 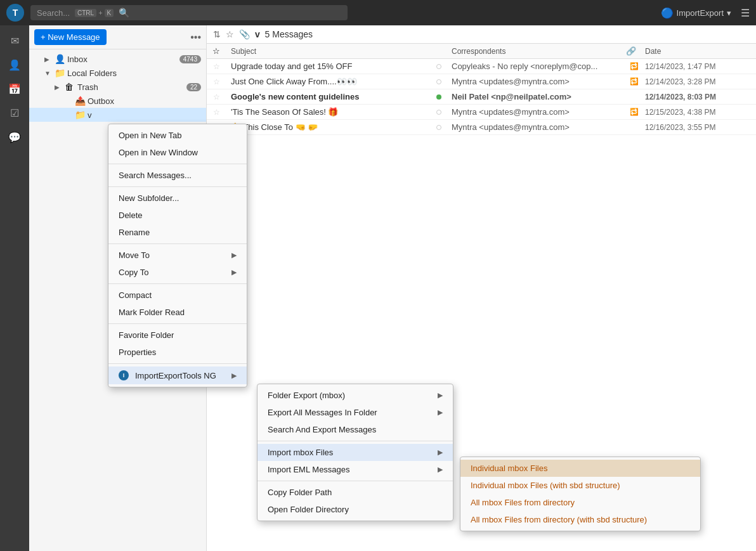 What do you see at coordinates (580, 502) in the screenshot?
I see `ctx-all-mbox-dir: All mbox Files from directory` at bounding box center [580, 502].